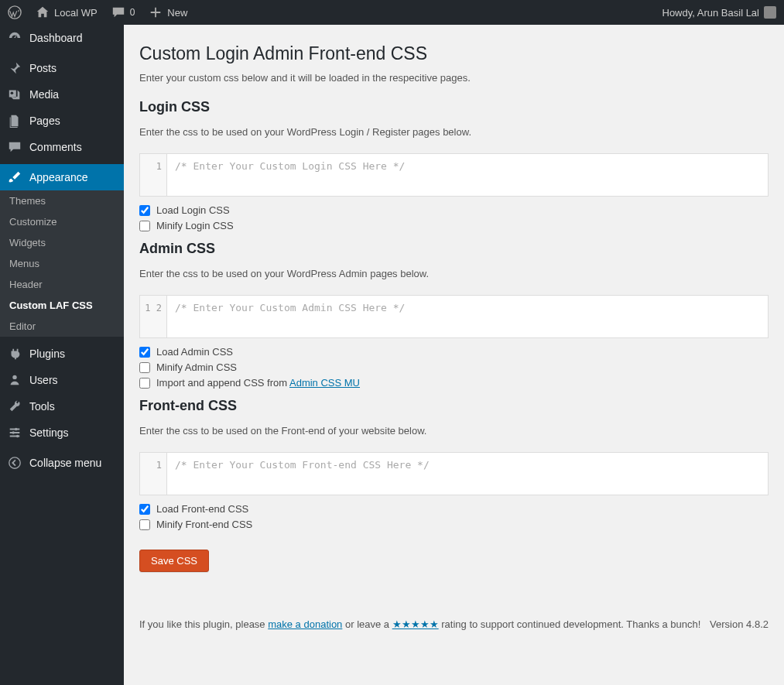  I want to click on menu-users: Users, so click(62, 380).